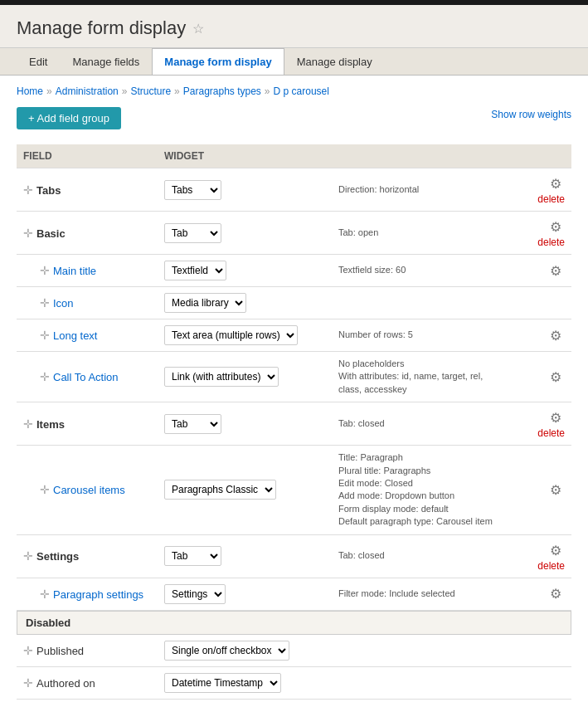 The height and width of the screenshot is (707, 588). What do you see at coordinates (335, 61) in the screenshot?
I see `tab-manage-display: Manage display` at bounding box center [335, 61].